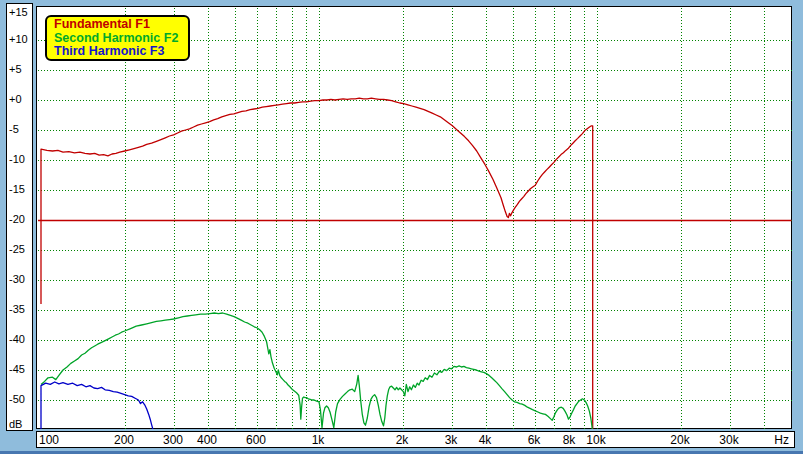  What do you see at coordinates (118, 38) in the screenshot?
I see `legend-box: Fundamental F1 Second Harmonic F2 Third …` at bounding box center [118, 38].